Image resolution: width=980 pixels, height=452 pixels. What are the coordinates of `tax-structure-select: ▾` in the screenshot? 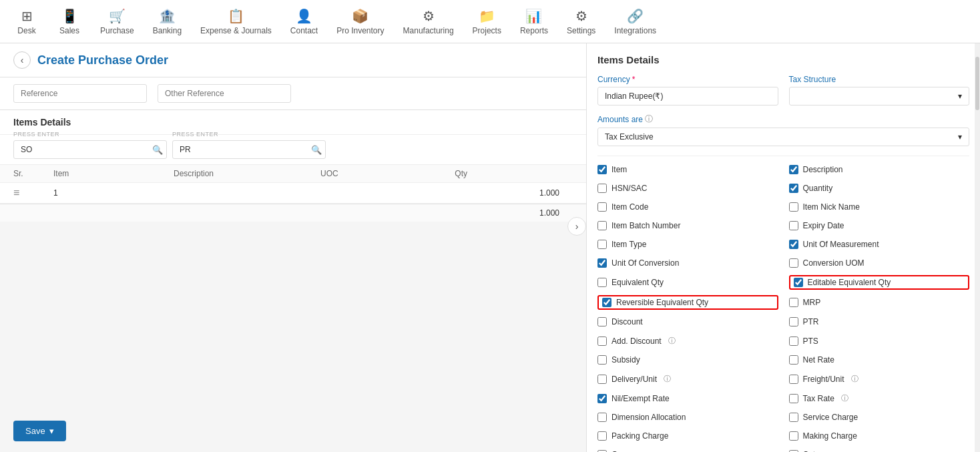 It's located at (880, 96).